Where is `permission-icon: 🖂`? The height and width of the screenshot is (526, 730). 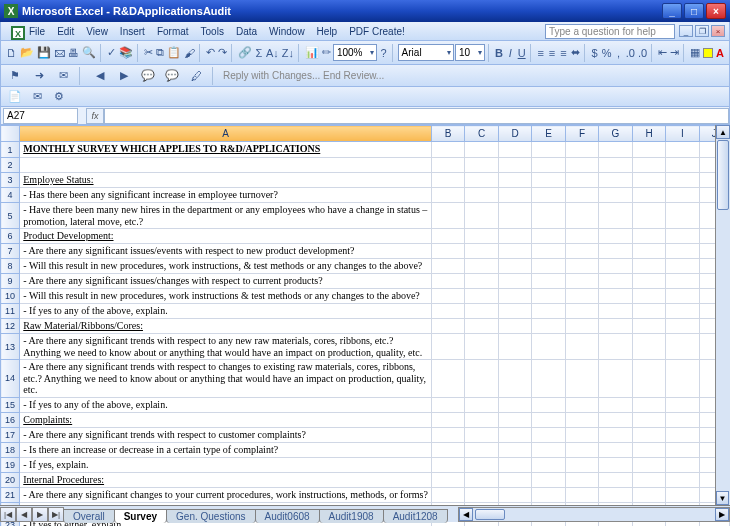
permission-icon: 🖂 is located at coordinates (60, 53).